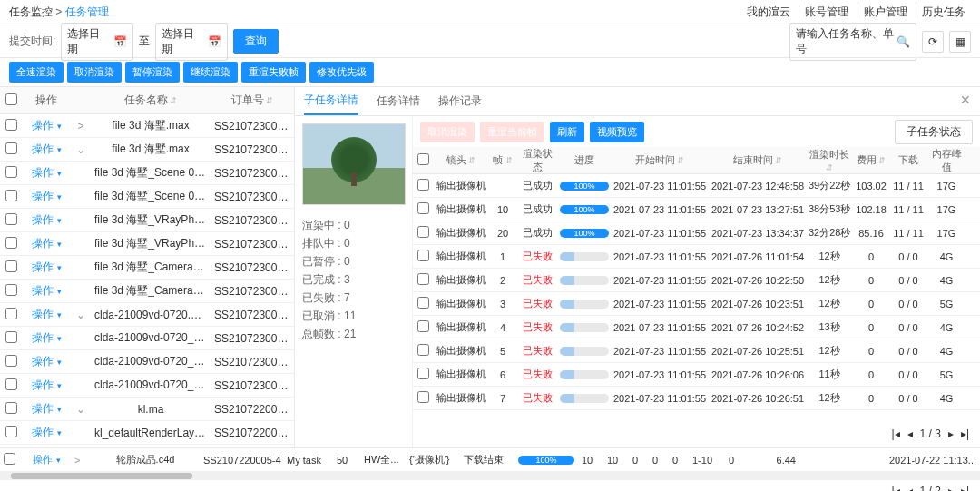 The height and width of the screenshot is (491, 980). Describe the element at coordinates (9, 459) in the screenshot. I see `summary-checkbox` at that location.